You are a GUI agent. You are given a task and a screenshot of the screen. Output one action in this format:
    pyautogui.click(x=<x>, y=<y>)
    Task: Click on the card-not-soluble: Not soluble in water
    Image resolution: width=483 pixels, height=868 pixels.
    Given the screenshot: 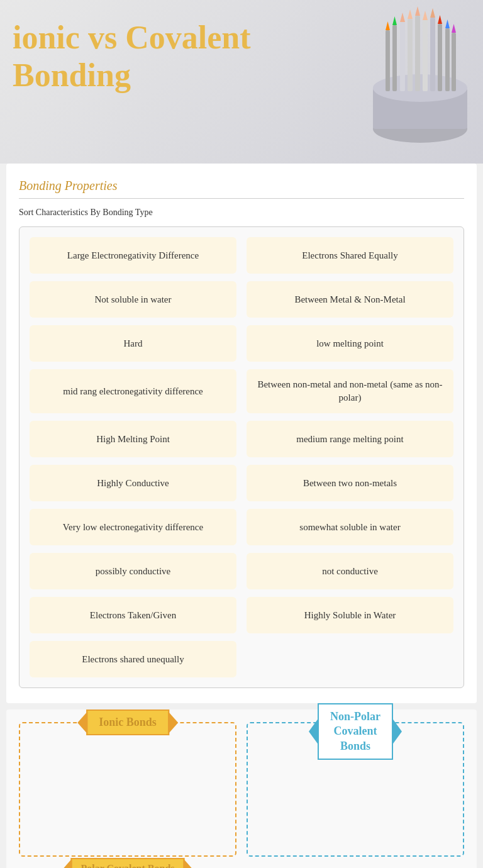 What is the action you would take?
    pyautogui.click(x=133, y=299)
    